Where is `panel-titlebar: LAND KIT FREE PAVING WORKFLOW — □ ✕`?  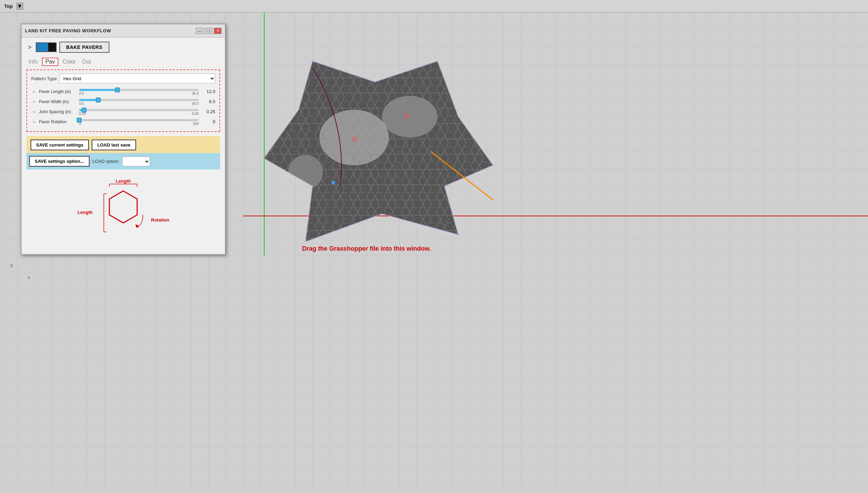 panel-titlebar: LAND KIT FREE PAVING WORKFLOW — □ ✕ is located at coordinates (123, 31).